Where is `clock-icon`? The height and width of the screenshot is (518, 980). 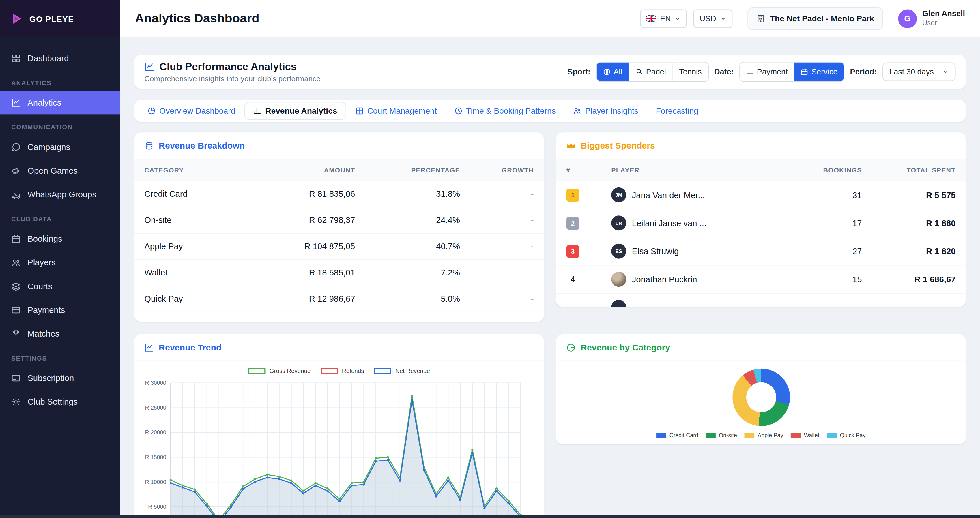 clock-icon is located at coordinates (458, 111).